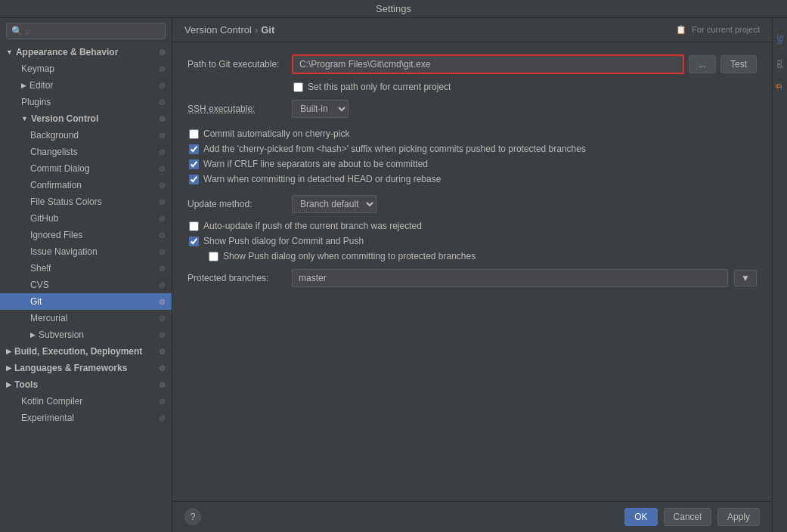 The image size is (787, 532). I want to click on show-push-checkbox, so click(194, 242).